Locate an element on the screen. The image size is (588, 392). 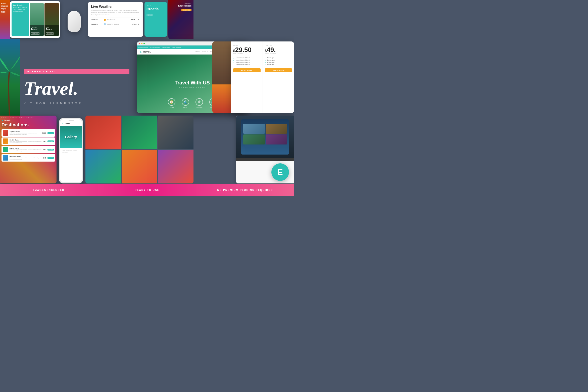
pricing-item-2-4: ✓Lorem ips... is located at coordinates (278, 65).